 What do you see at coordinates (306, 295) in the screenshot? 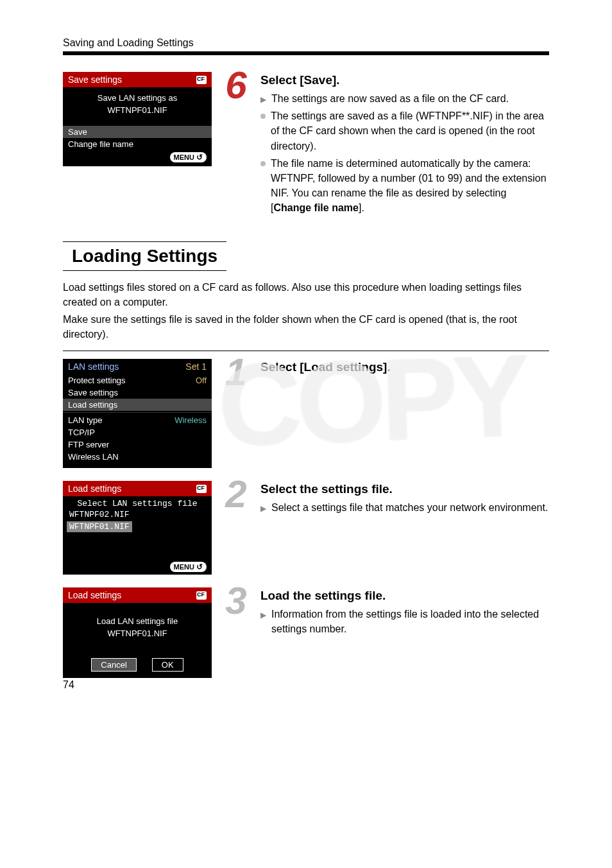
I see `loading-p1: Load settings files stored on a CF card …` at bounding box center [306, 295].